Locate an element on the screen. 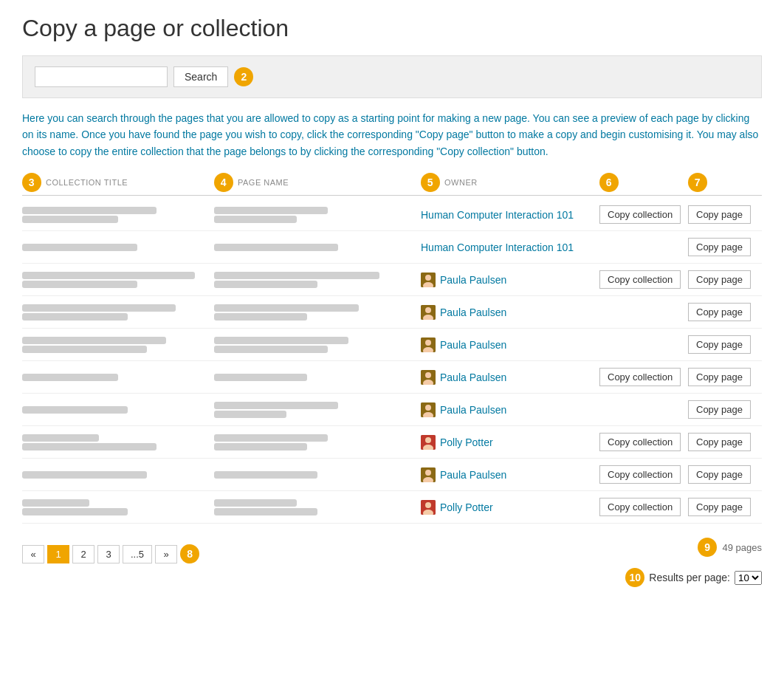  col-copy-collection-badge: 6 is located at coordinates (609, 182).